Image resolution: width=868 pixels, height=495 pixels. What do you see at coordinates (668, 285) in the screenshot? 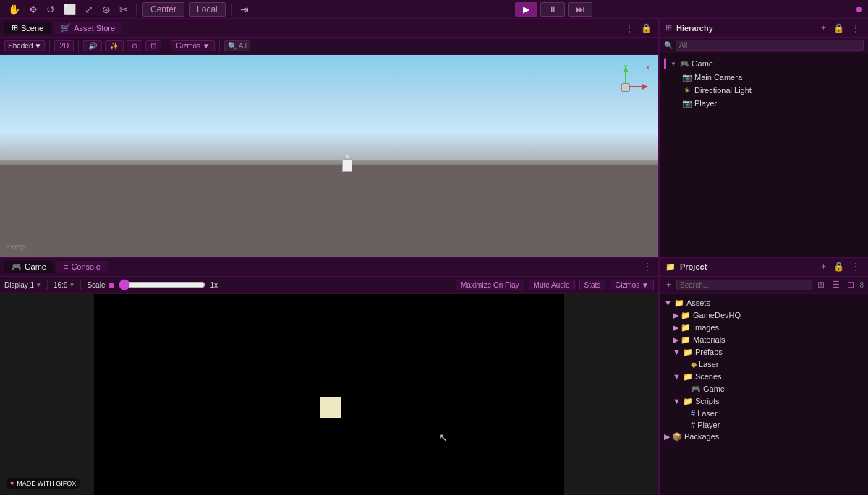
I see `project-add2-button: +` at bounding box center [668, 285].